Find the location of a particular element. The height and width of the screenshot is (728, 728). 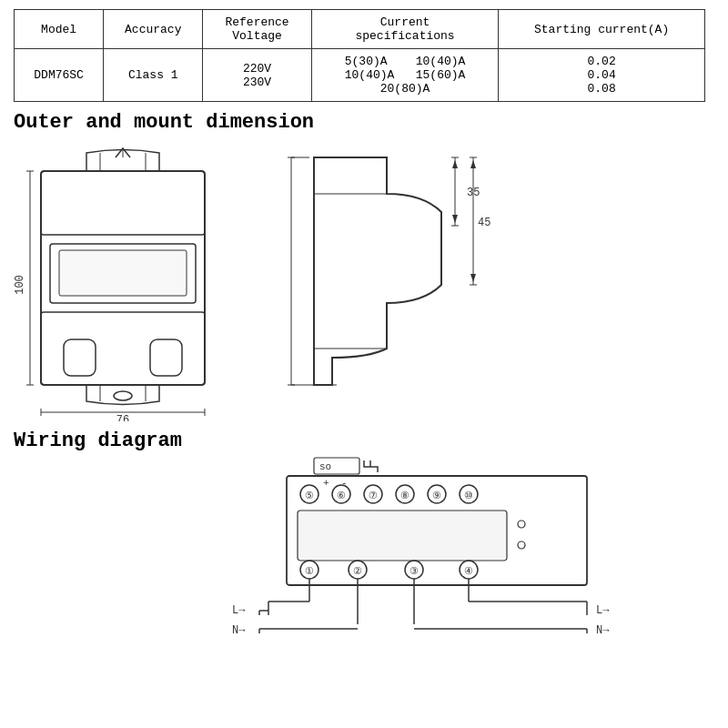

svg-text: 76 is located at coordinates (123, 418).